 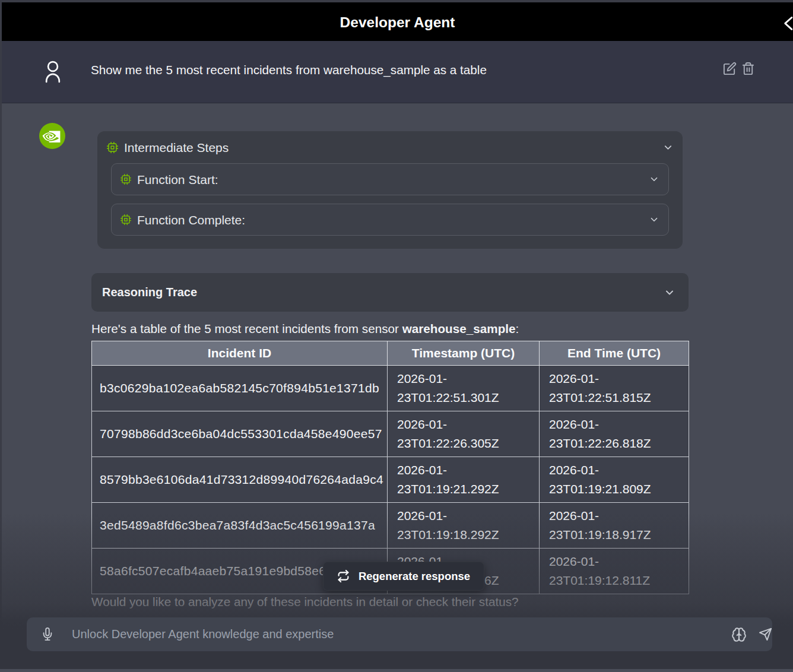 I want to click on reasoning-trace-title: Reasoning Trace, so click(x=150, y=292).